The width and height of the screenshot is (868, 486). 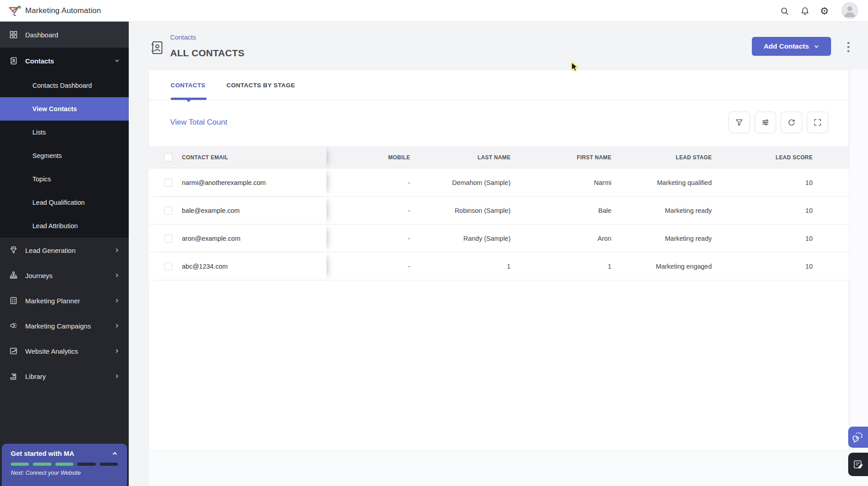 I want to click on chevron-down-icon, so click(x=817, y=47).